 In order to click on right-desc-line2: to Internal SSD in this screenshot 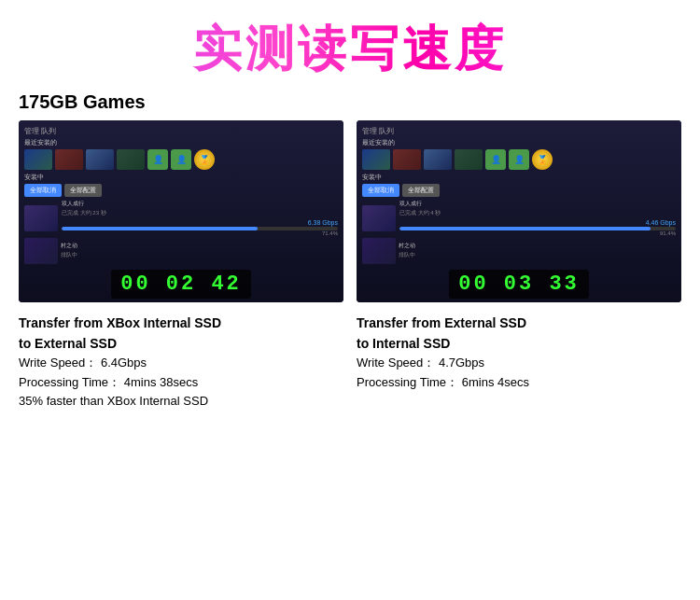, I will do `click(519, 344)`.